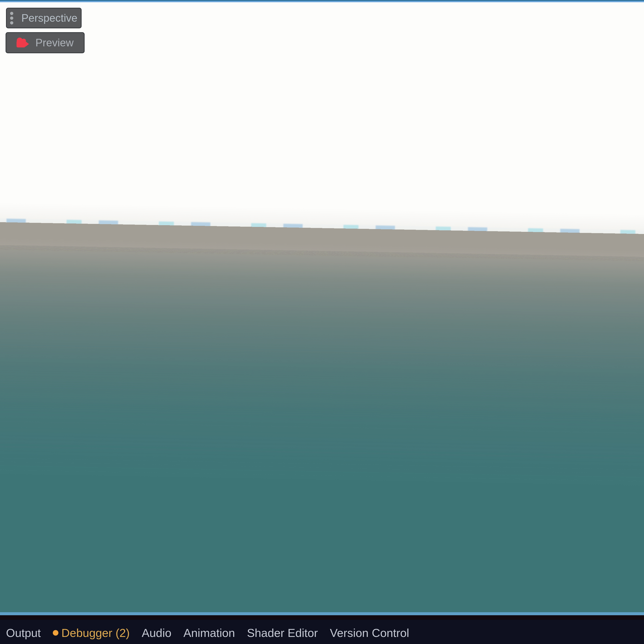 Image resolution: width=644 pixels, height=644 pixels. What do you see at coordinates (322, 614) in the screenshot?
I see `viewport-focus-border-bottom` at bounding box center [322, 614].